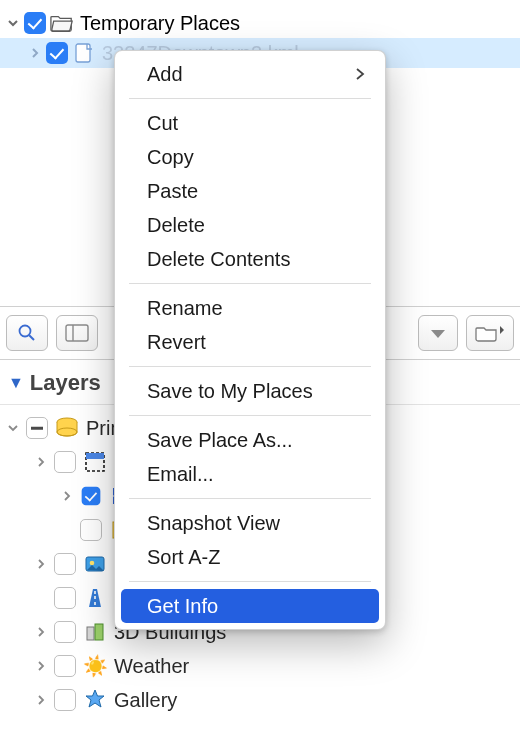  I want to click on menu-label: Revert, so click(176, 342).